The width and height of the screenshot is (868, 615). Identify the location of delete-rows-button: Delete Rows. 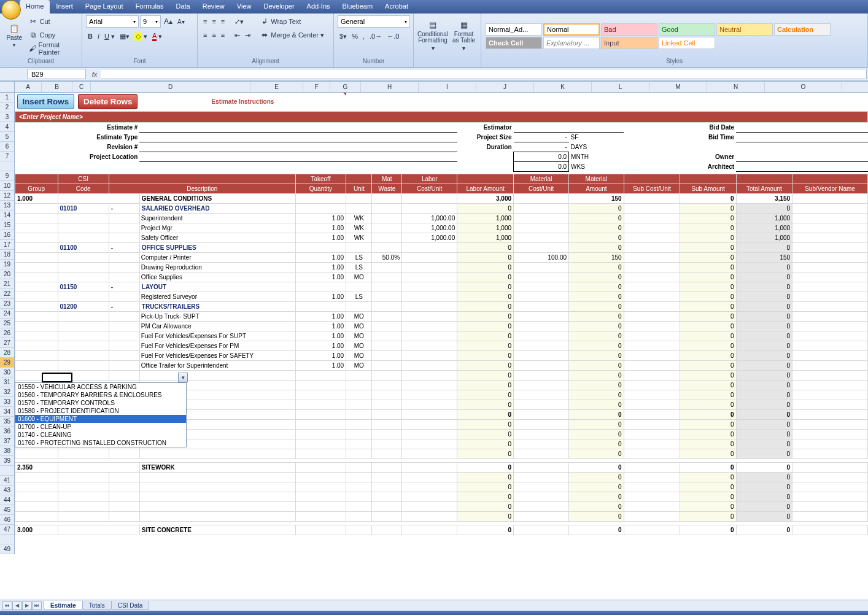
(108, 102).